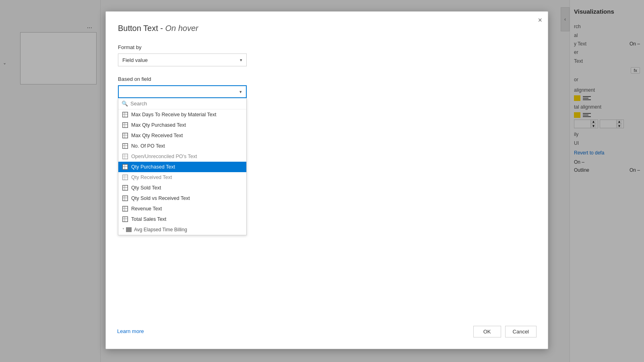 This screenshot has width=644, height=362. What do you see at coordinates (161, 230) in the screenshot?
I see `group-label: Avg Elapsed Time Billing` at bounding box center [161, 230].